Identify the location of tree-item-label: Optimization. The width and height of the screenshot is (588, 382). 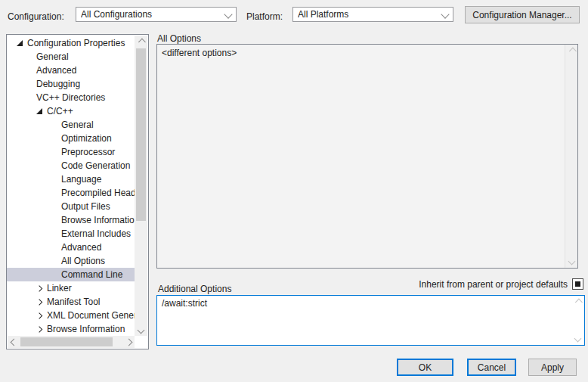
(86, 138).